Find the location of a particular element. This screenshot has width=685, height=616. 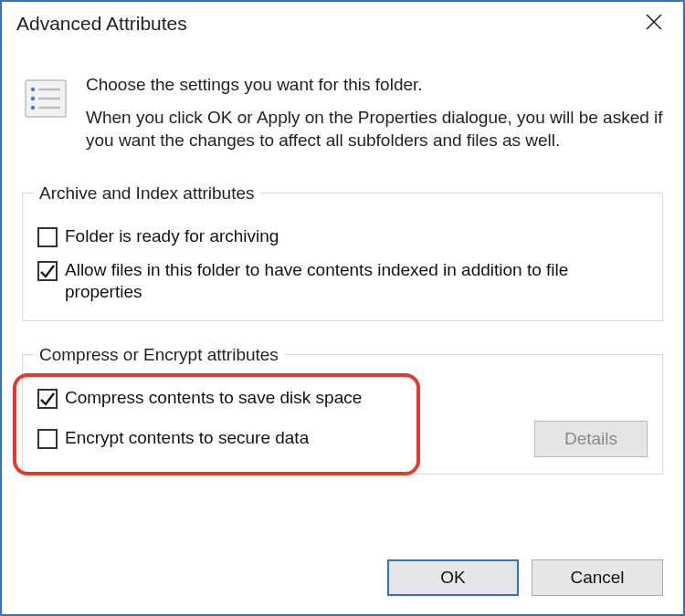

ok-button: OK is located at coordinates (453, 578).